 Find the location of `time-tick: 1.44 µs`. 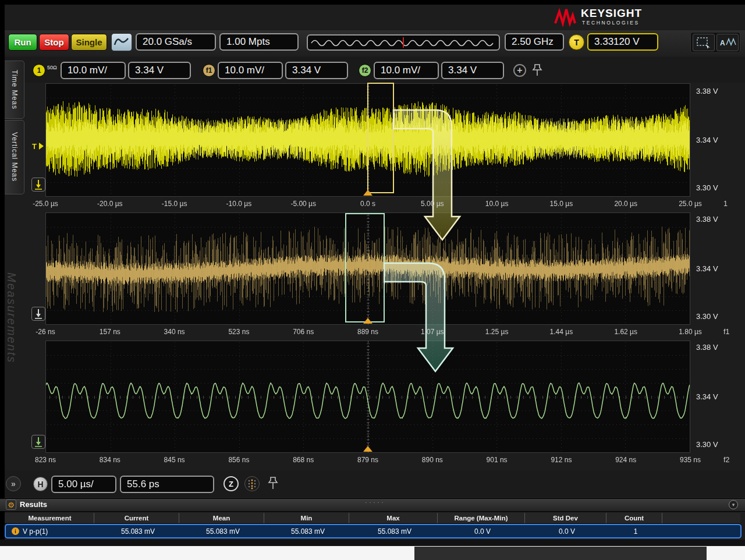

time-tick: 1.44 µs is located at coordinates (562, 332).